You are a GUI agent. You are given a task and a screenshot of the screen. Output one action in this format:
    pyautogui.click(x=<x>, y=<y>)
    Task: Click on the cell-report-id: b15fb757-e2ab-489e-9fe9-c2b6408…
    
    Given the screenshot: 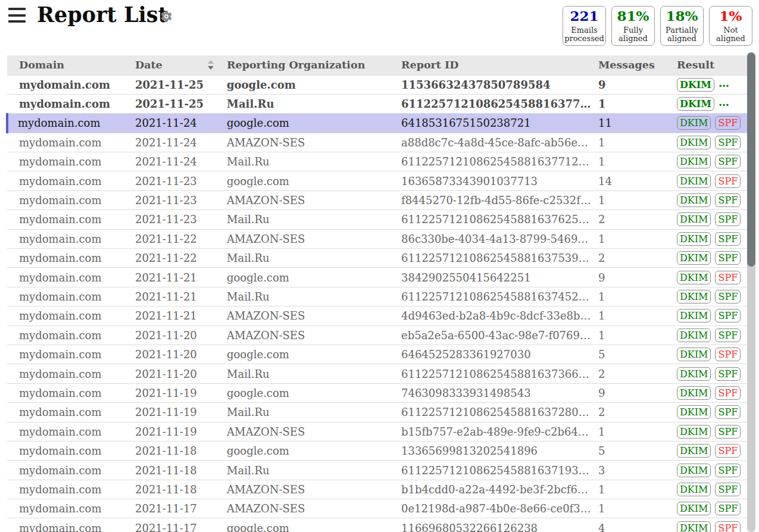 What is the action you would take?
    pyautogui.click(x=493, y=431)
    